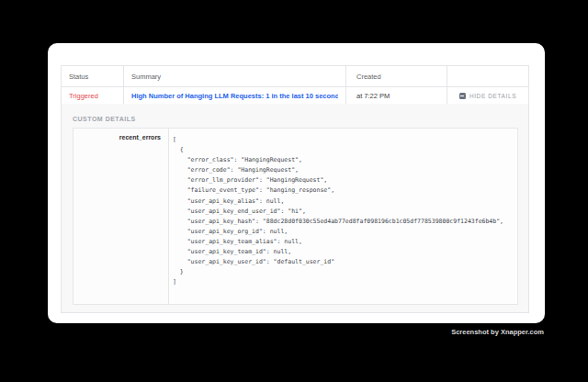 The width and height of the screenshot is (588, 382). What do you see at coordinates (92, 96) in the screenshot?
I see `status-cell: Triggered` at bounding box center [92, 96].